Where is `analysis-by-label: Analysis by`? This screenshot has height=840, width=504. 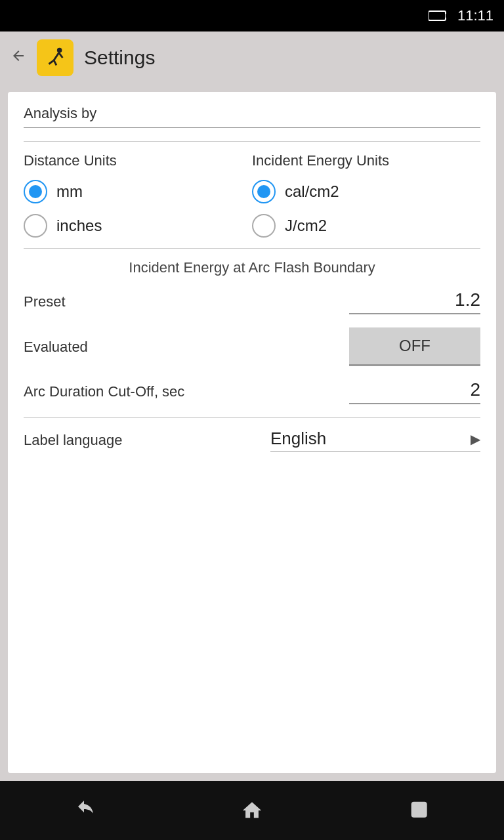 analysis-by-label: Analysis by is located at coordinates (252, 114).